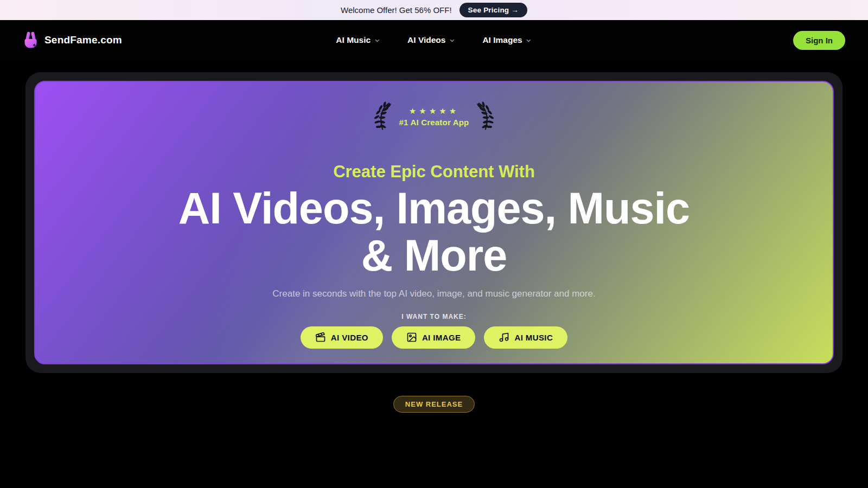 The image size is (868, 488). Describe the element at coordinates (431, 40) in the screenshot. I see `nav-item-ai-videos: AI Videos` at that location.